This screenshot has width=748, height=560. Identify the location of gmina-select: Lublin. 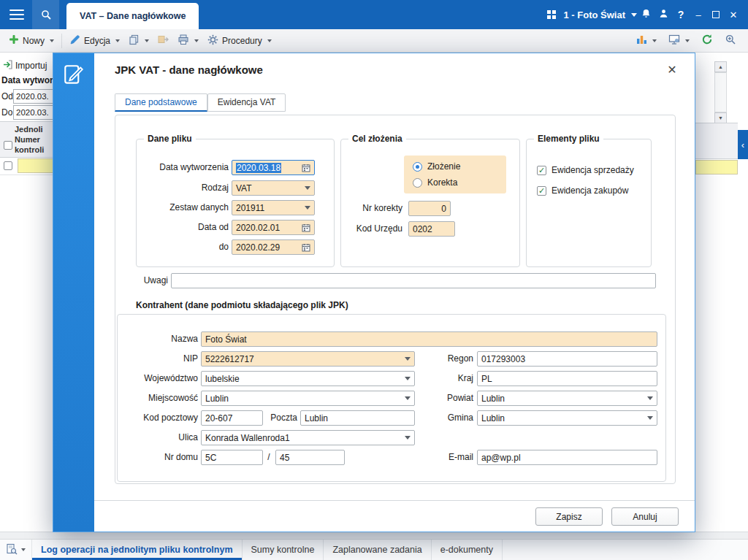
(567, 418).